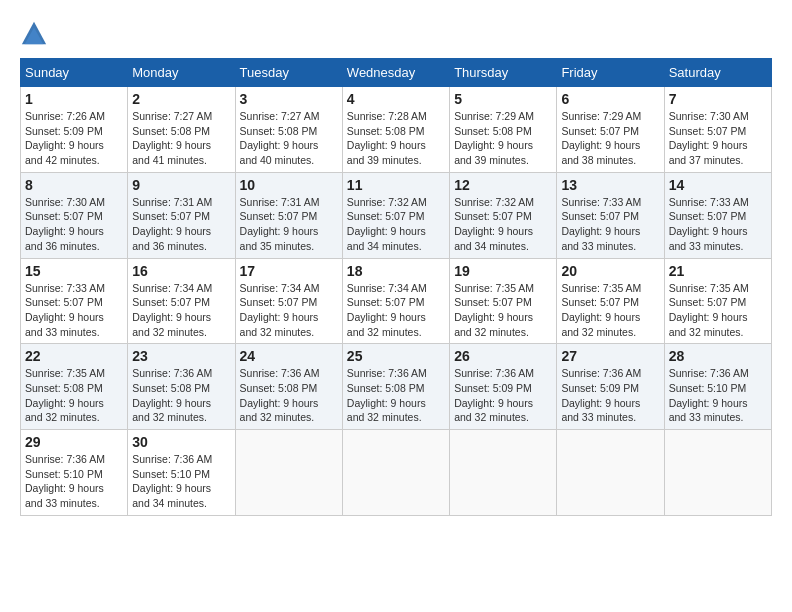 This screenshot has height=612, width=792. I want to click on day-info: Sunrise: 7:35 AMSunset: 5:08 PMDaylight:…, so click(74, 396).